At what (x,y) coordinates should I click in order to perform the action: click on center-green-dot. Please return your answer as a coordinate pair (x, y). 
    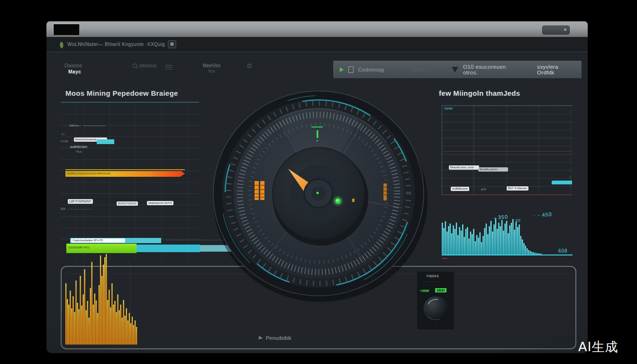
    Looking at the image, I should click on (318, 193).